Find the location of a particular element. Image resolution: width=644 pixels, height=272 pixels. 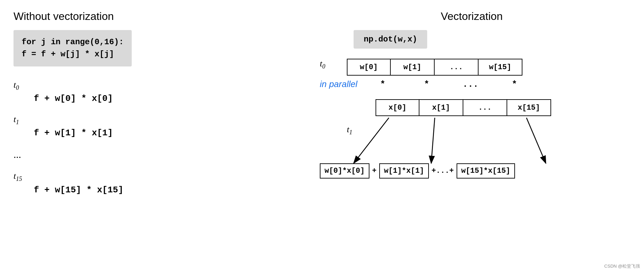

result-op-plus1: + is located at coordinates (374, 171).